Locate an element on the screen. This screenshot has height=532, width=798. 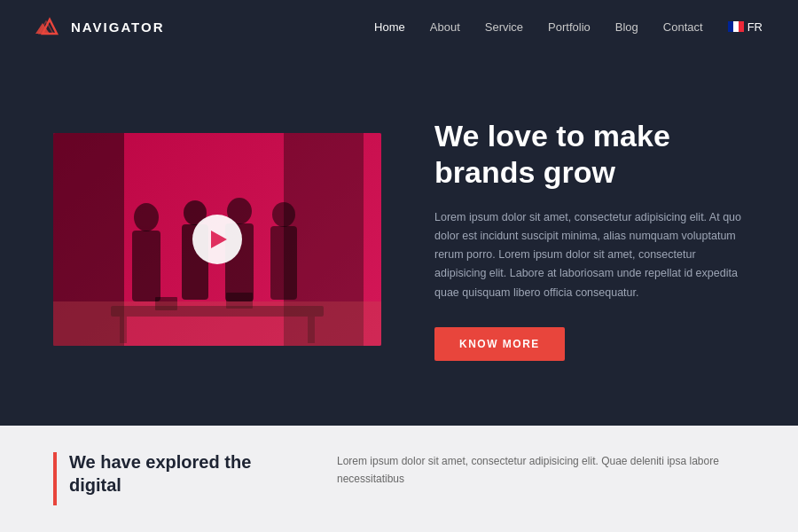
desk-area is located at coordinates (217, 324).